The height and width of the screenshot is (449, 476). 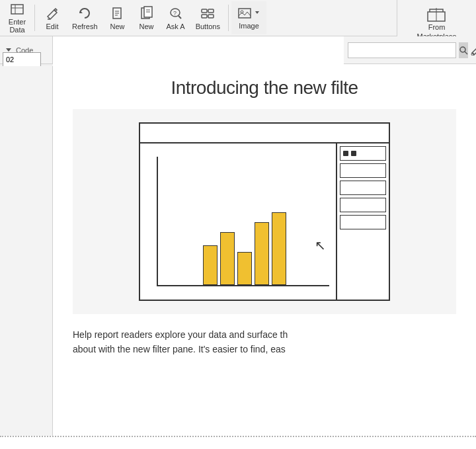 I want to click on filter-row-header, so click(x=363, y=153).